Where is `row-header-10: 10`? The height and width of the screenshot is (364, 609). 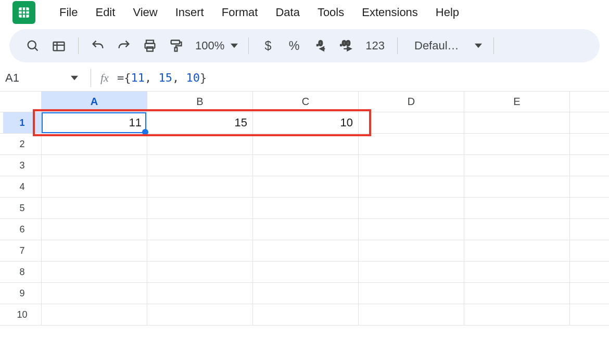
row-header-10: 10 is located at coordinates (22, 315).